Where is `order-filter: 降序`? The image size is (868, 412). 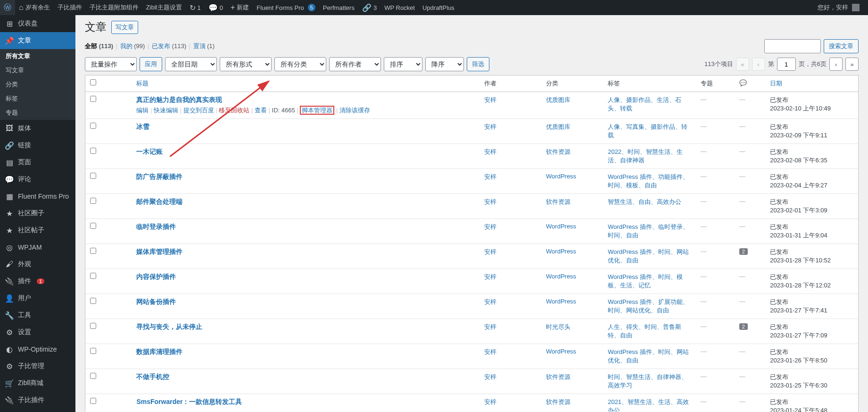 order-filter: 降序 is located at coordinates (445, 64).